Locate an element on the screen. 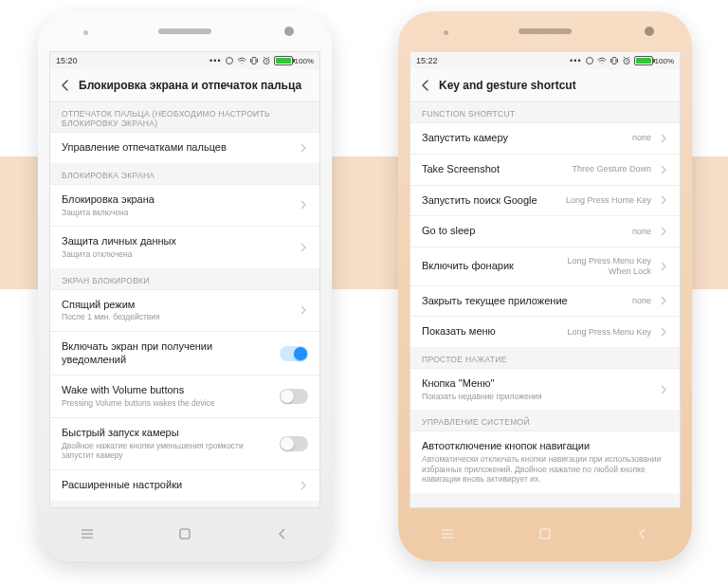 The width and height of the screenshot is (728, 586). row-value: Long Press Menu Key When Lock is located at coordinates (601, 266).